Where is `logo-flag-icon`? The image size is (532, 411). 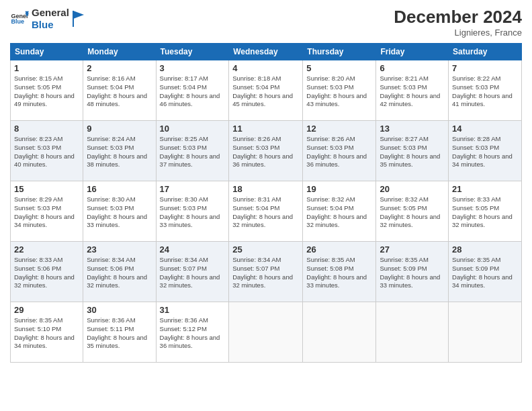 logo-flag-icon is located at coordinates (79, 19).